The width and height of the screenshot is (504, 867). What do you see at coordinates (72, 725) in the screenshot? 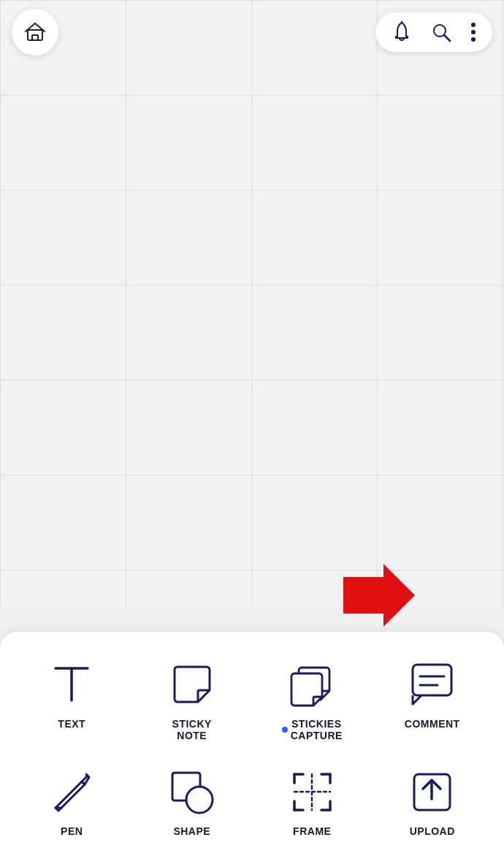
I see `text-label: TEXT` at bounding box center [72, 725].